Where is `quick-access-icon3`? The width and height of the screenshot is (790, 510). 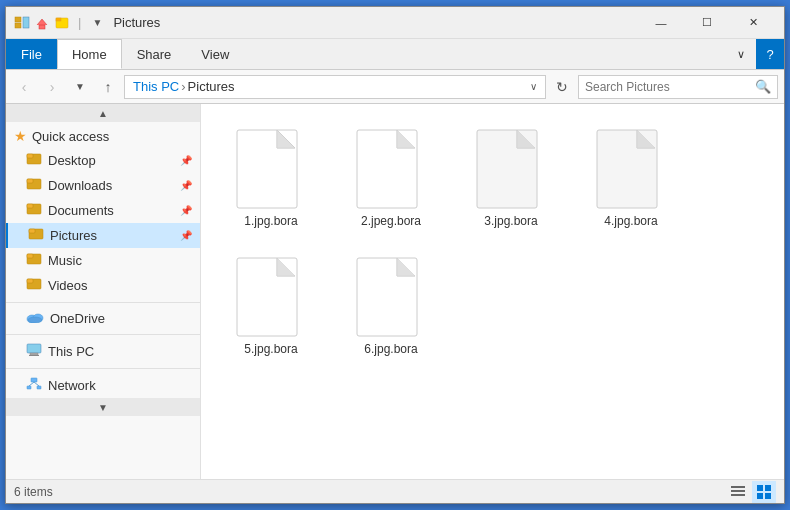
quick-access-icon3 is located at coordinates (62, 23).